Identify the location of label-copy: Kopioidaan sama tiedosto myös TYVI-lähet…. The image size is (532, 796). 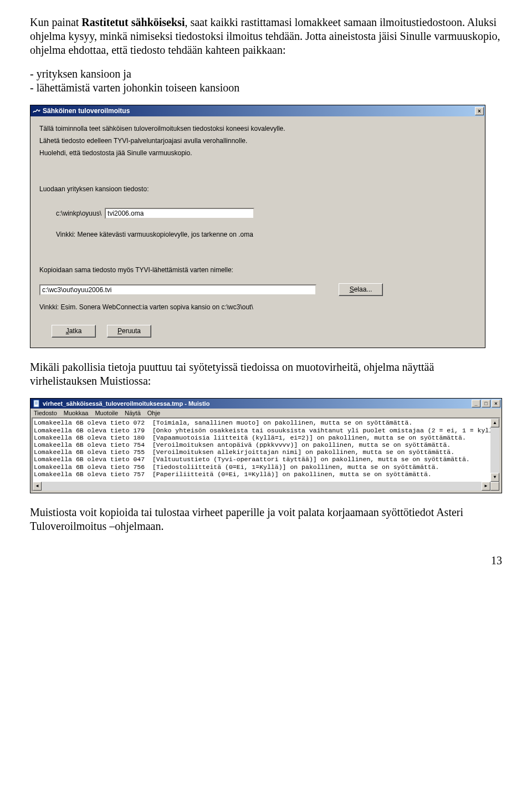
(258, 270).